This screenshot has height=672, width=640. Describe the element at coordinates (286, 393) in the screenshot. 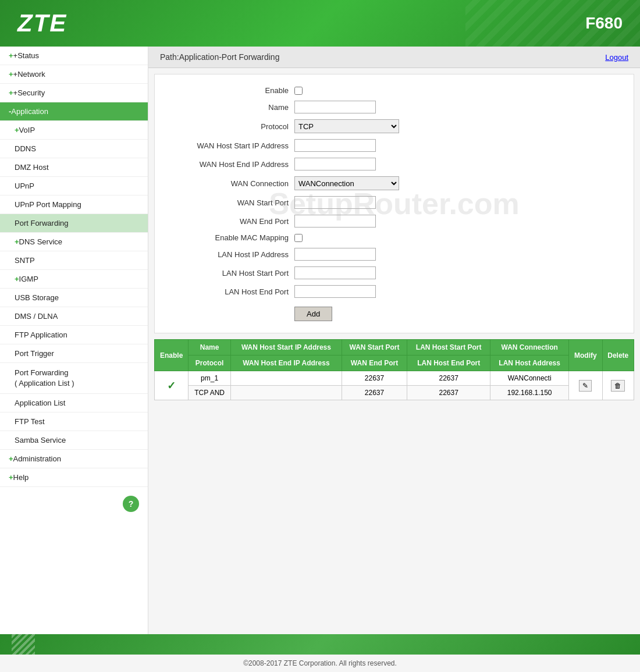

I see `td-wan-end-ip` at that location.